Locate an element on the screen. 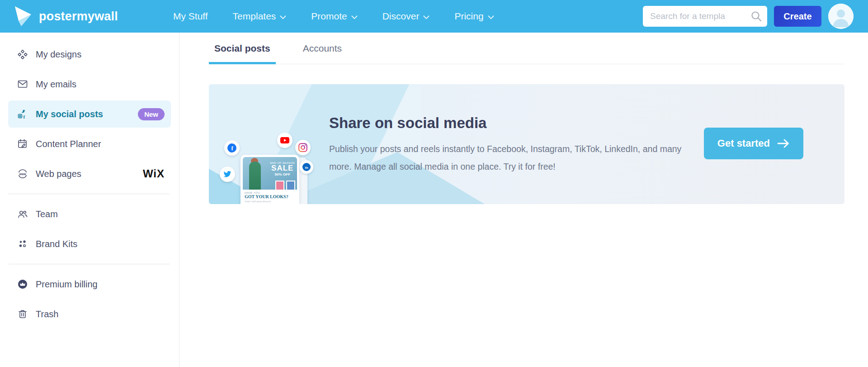  sidebar-item-content-planner: Content Planner is located at coordinates (90, 144).